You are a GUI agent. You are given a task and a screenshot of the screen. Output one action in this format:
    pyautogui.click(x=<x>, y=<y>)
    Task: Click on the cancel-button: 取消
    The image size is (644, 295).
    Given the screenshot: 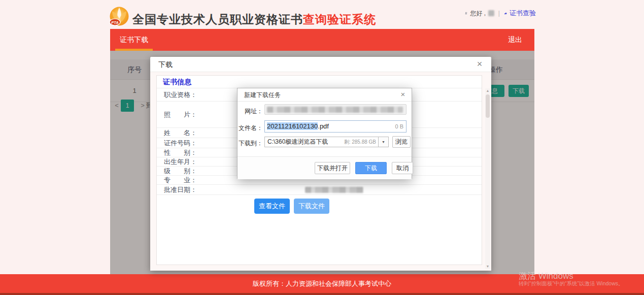 What is the action you would take?
    pyautogui.click(x=402, y=168)
    